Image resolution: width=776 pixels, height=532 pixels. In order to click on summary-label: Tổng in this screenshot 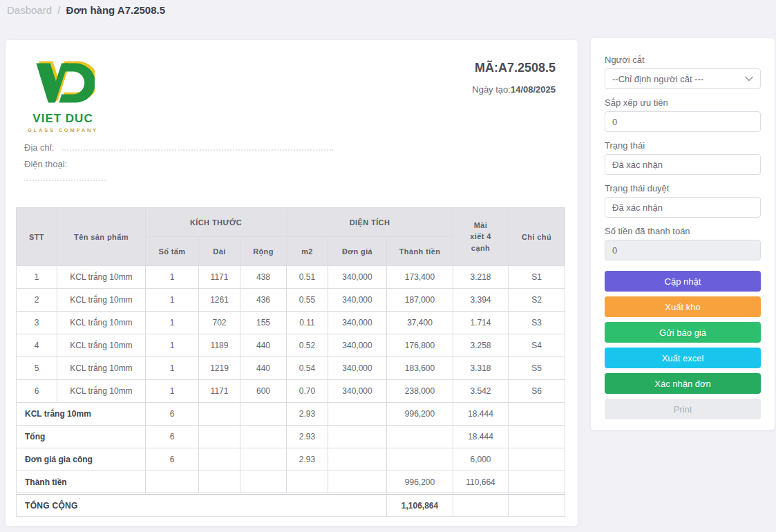, I will do `click(82, 437)`.